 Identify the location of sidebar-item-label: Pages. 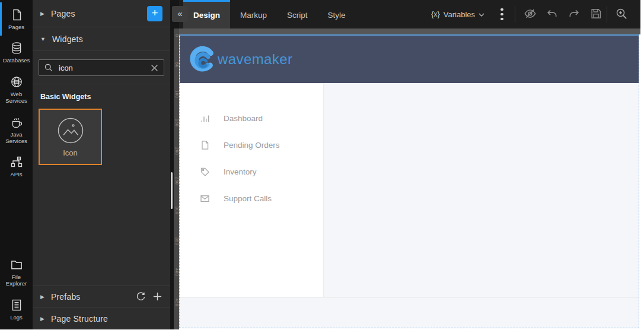
(17, 27).